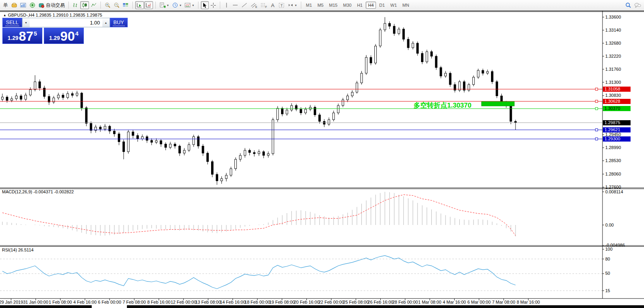 This screenshot has height=308, width=644. Describe the element at coordinates (14, 5) in the screenshot. I see `gold-cube-icon` at that location.